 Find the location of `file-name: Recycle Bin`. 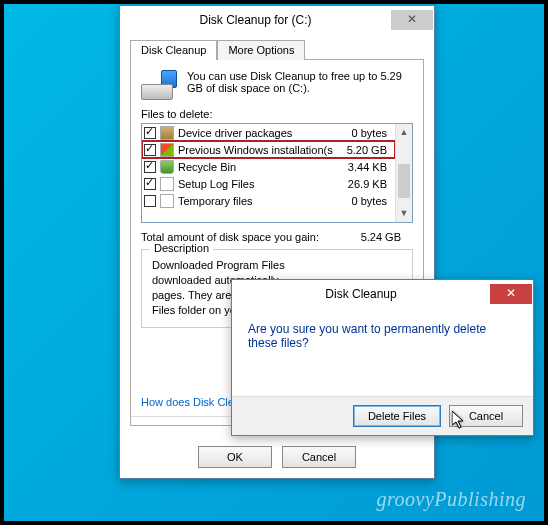

file-name: Recycle Bin is located at coordinates (256, 167).